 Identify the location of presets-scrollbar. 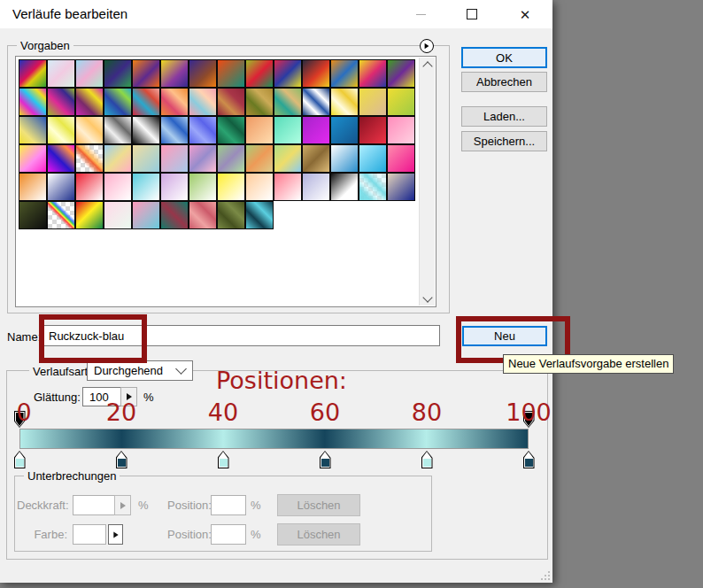
(427, 182).